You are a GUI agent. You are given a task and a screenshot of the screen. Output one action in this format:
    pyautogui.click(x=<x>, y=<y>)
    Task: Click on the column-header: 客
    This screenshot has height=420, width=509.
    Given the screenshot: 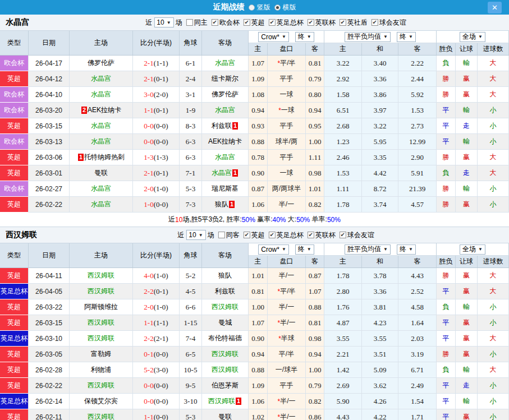 What is the action you would take?
    pyautogui.click(x=315, y=261)
    